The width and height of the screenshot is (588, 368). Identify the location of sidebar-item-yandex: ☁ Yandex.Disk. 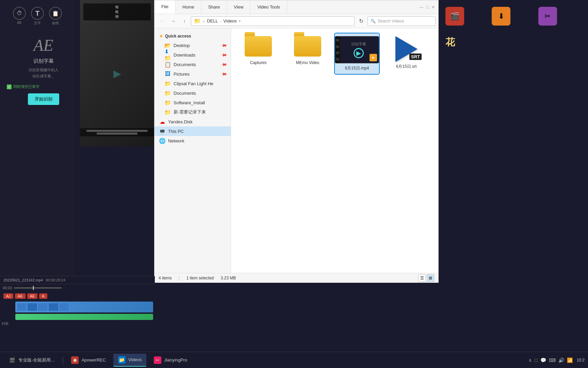
(193, 122).